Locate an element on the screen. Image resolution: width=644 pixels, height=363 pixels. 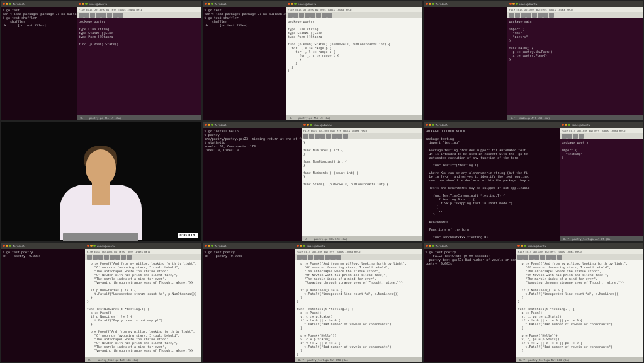
terminal-output: % go install hello % poetry src/poetry/p… is located at coordinates (252, 185).